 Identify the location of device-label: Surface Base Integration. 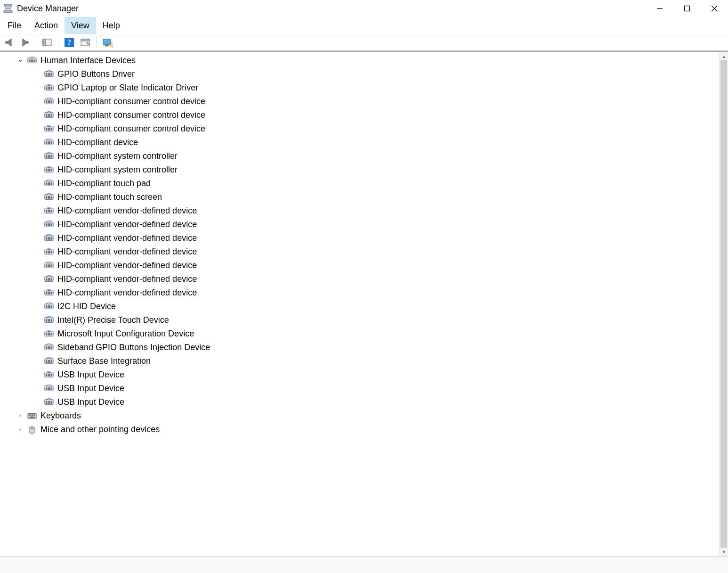
(104, 361).